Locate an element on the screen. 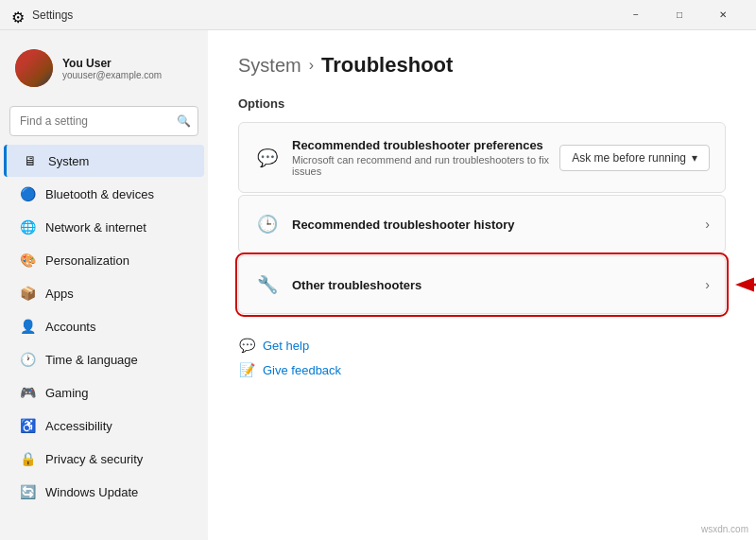 The width and height of the screenshot is (756, 540). option-action-recommended-prefs: Ask me before running ▾ is located at coordinates (635, 158).